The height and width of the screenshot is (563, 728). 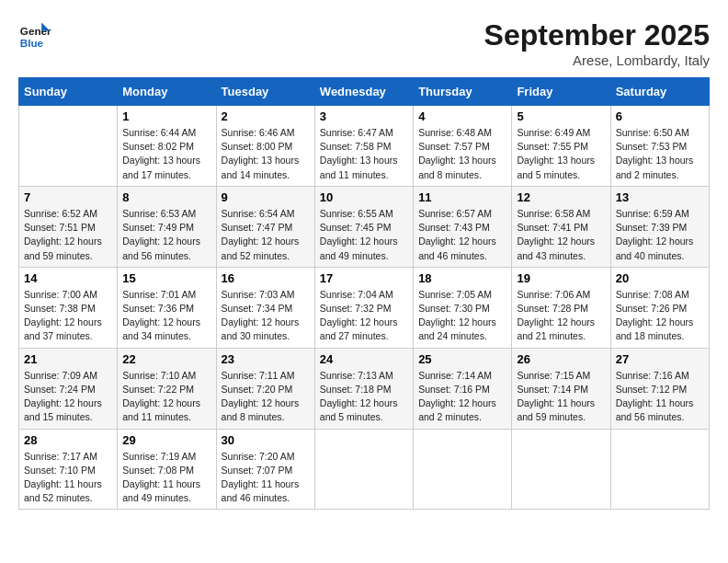 What do you see at coordinates (462, 116) in the screenshot?
I see `day-number: 4` at bounding box center [462, 116].